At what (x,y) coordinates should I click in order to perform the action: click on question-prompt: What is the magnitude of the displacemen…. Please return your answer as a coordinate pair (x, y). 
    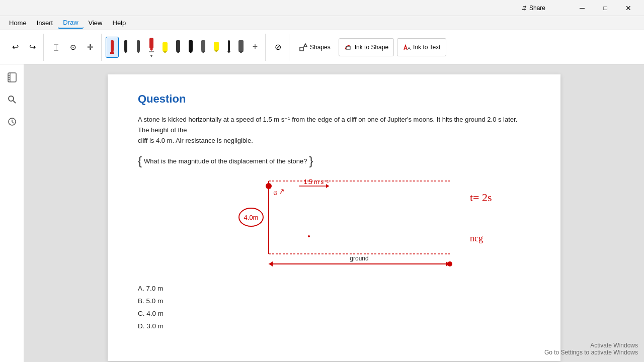
    Looking at the image, I should click on (225, 161).